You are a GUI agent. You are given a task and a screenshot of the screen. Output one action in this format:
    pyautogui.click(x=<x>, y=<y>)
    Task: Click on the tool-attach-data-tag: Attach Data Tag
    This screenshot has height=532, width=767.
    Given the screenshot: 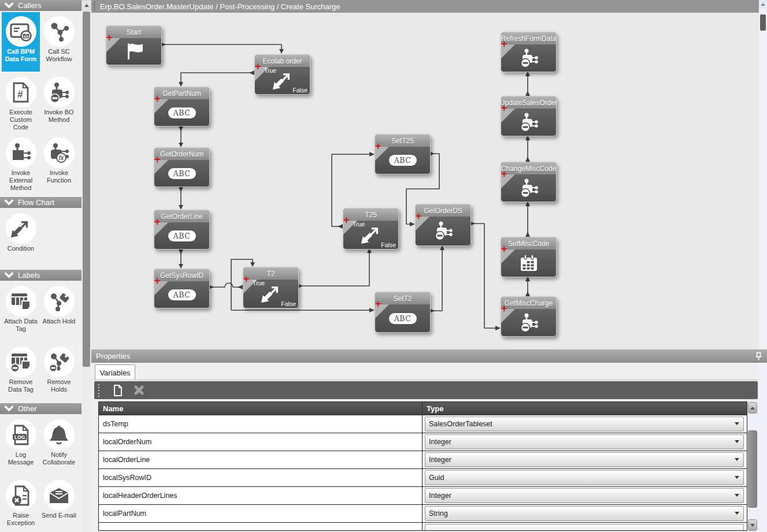 What is the action you would take?
    pyautogui.click(x=21, y=312)
    